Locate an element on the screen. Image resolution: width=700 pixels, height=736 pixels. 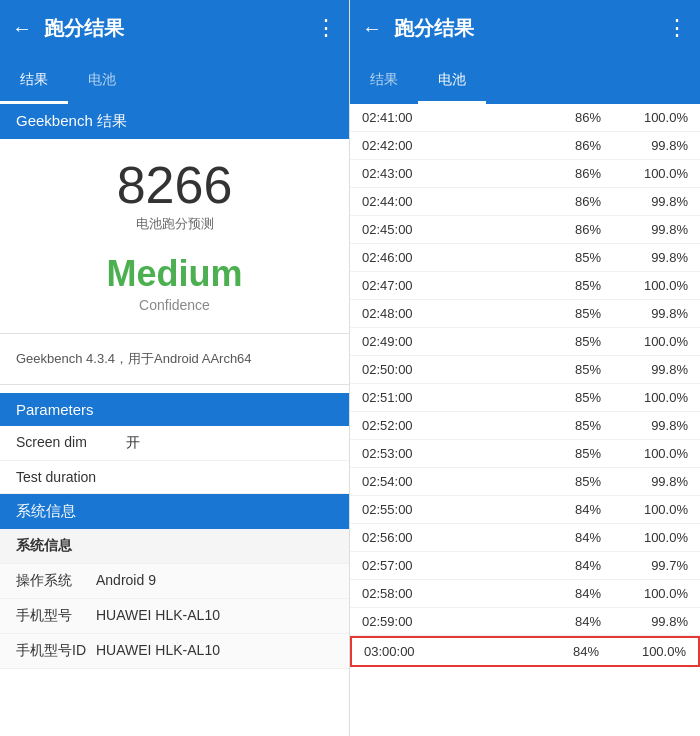
confidence-level: Medium is located at coordinates (174, 274).